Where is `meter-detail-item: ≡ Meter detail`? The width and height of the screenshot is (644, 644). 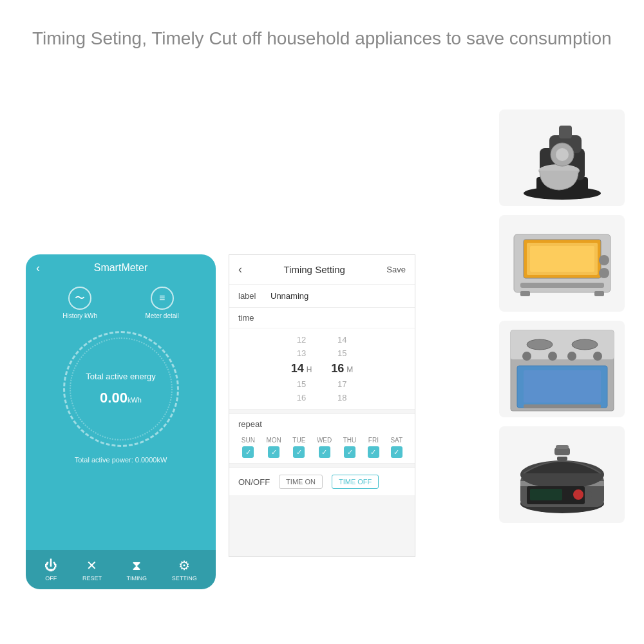 meter-detail-item: ≡ Meter detail is located at coordinates (162, 303).